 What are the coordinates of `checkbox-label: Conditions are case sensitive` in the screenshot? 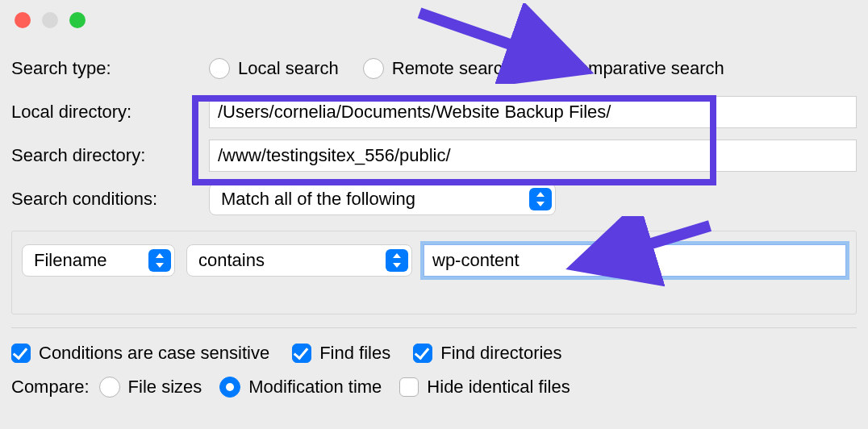 It's located at (154, 353).